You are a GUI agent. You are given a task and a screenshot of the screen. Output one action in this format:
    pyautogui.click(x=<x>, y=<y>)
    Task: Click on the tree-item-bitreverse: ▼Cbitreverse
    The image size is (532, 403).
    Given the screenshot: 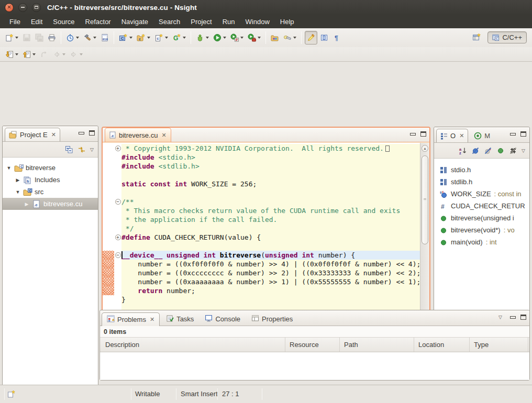 What is the action you would take?
    pyautogui.click(x=50, y=167)
    